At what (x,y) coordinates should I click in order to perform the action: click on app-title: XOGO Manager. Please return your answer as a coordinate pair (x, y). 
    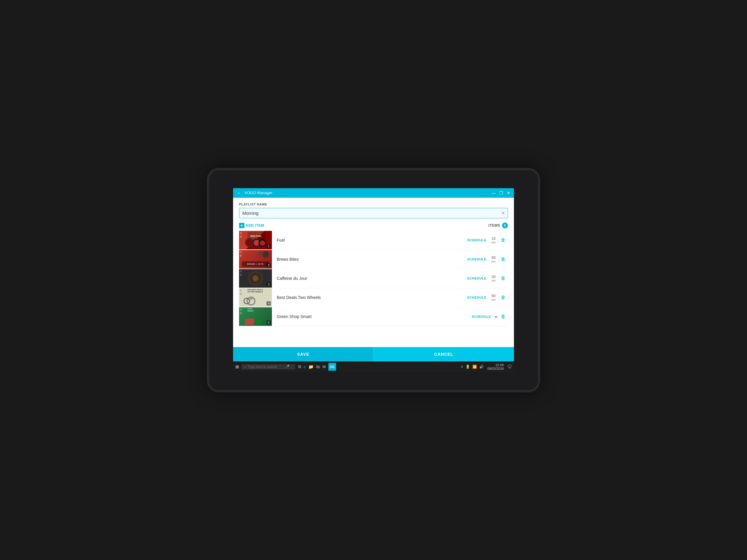
    Looking at the image, I should click on (368, 193).